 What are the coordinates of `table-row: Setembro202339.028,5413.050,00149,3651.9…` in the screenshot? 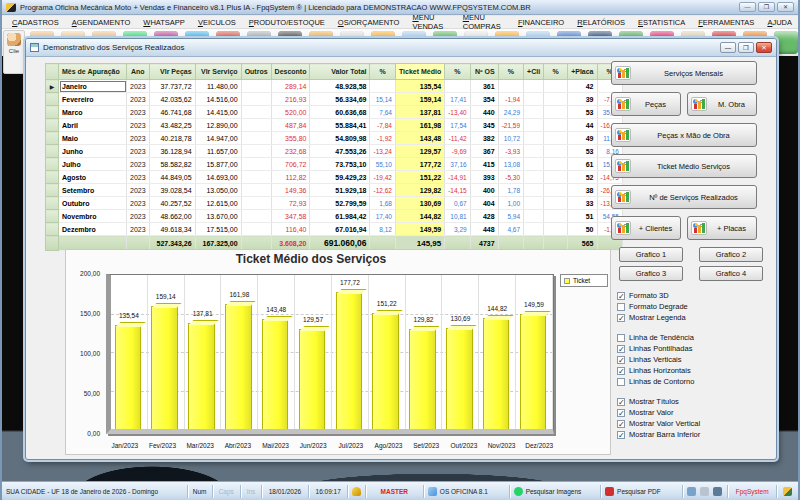 It's located at (334, 190).